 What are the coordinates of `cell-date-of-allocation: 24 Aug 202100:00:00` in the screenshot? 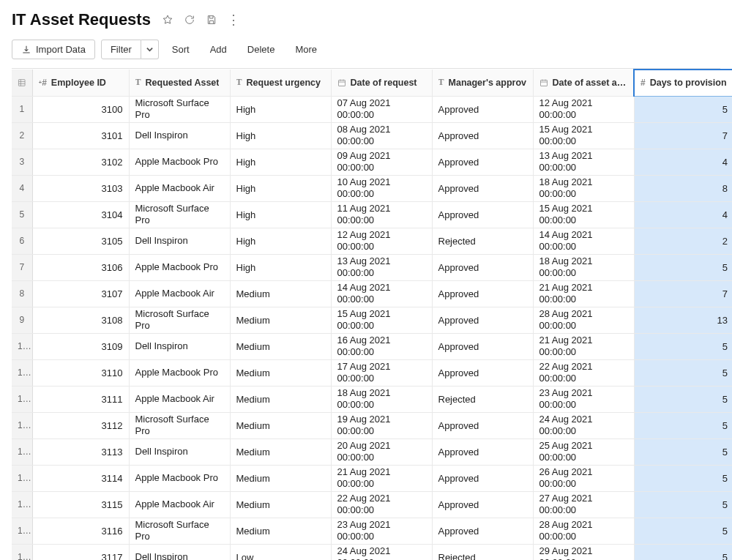 It's located at (583, 425).